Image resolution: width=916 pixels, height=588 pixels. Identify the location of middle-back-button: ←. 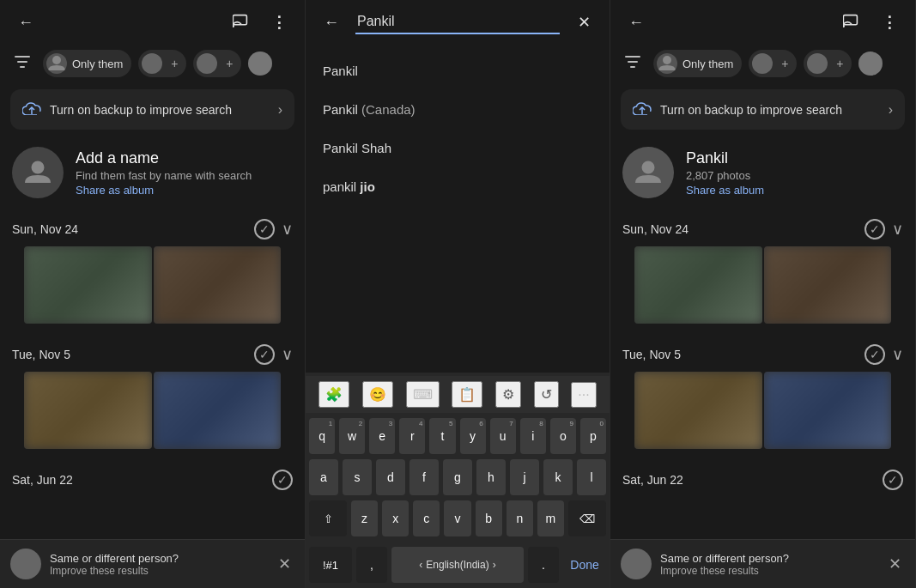
(331, 22).